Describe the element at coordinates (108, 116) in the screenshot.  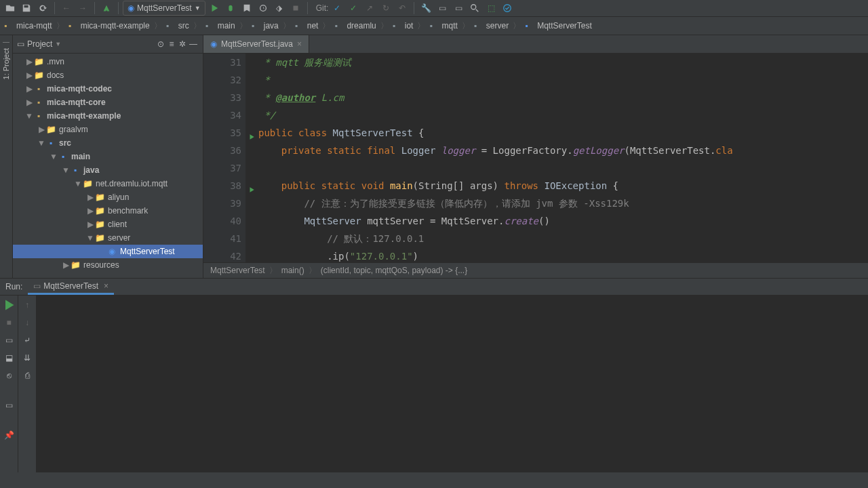
I see `tree-node: ▼▪mica-mqtt-example` at that location.